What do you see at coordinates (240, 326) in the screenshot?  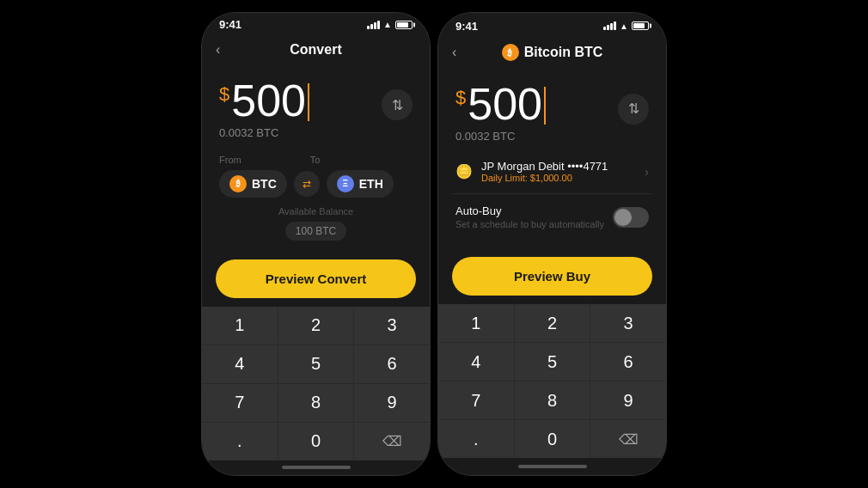 I see `key-1-left: 1` at bounding box center [240, 326].